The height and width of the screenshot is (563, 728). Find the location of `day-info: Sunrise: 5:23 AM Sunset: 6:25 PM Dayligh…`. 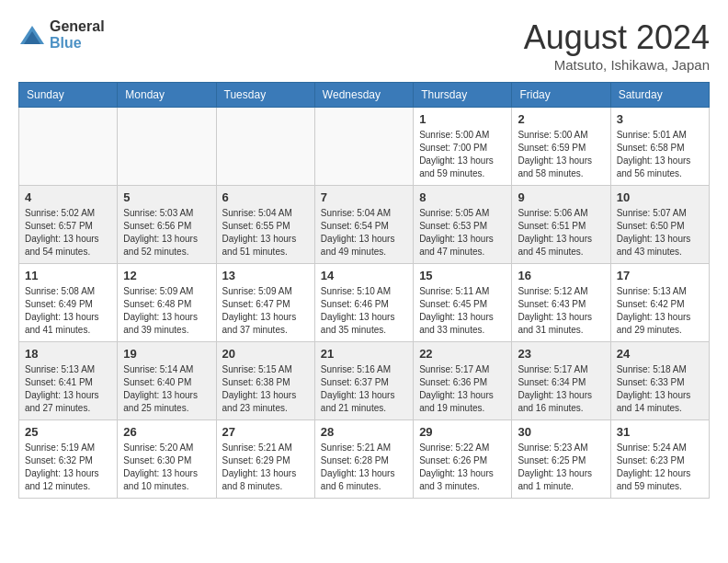

day-info: Sunrise: 5:23 AM Sunset: 6:25 PM Dayligh… is located at coordinates (561, 467).